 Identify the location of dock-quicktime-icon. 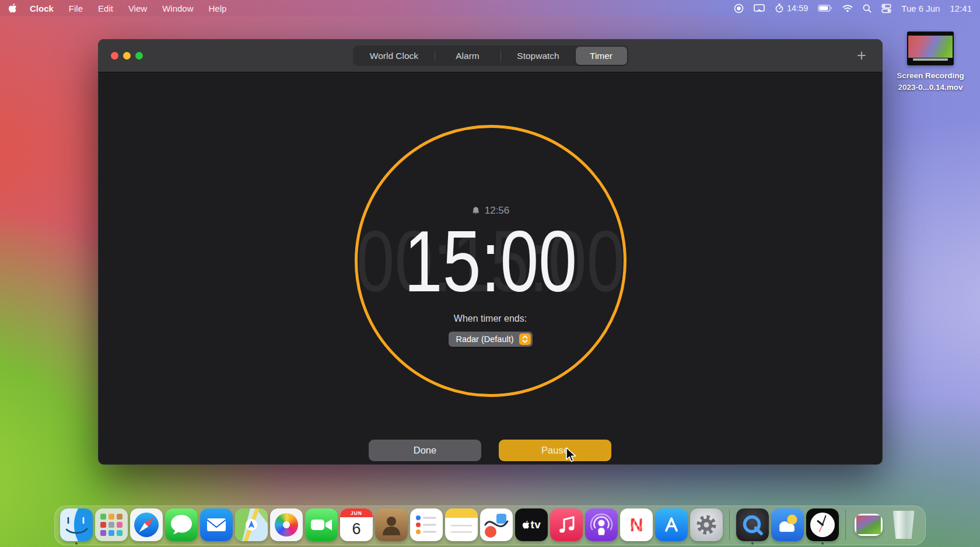
(752, 525).